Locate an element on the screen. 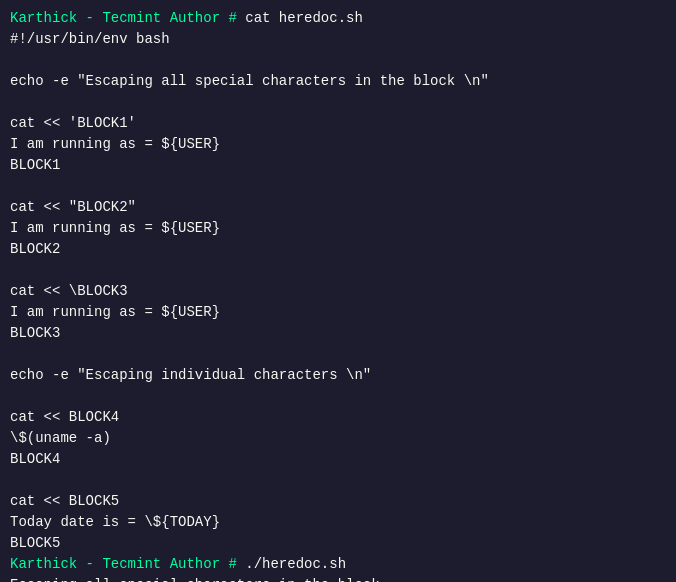 This screenshot has width=676, height=582. line-2: #!/usr/bin/env bash is located at coordinates (338, 40).